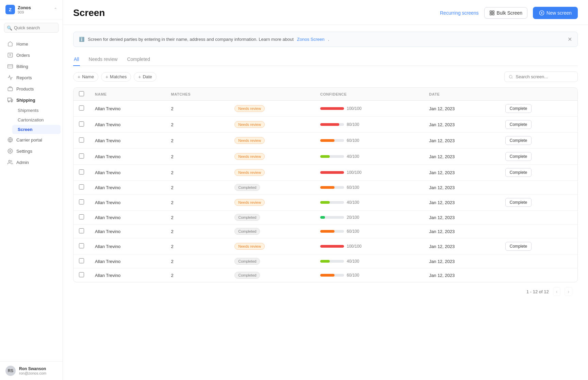  What do you see at coordinates (325, 141) in the screenshot?
I see `table-row: Allan Trevino 2 Needs review 60/100 Jan …` at bounding box center [325, 141].